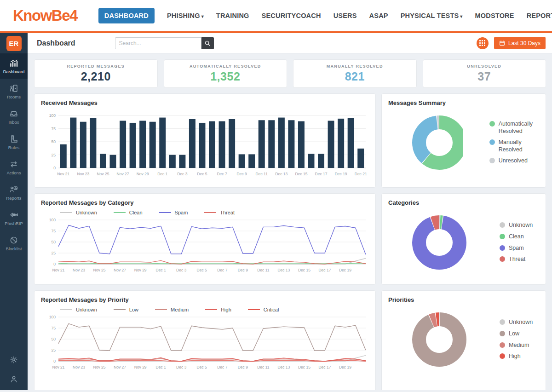  I want to click on stat-label: UNRESOLVED, so click(484, 66).